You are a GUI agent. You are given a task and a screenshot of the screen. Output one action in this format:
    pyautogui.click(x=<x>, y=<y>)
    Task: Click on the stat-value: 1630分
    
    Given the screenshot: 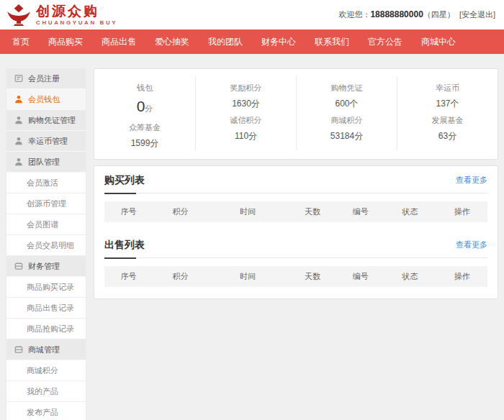 What is the action you would take?
    pyautogui.click(x=246, y=104)
    